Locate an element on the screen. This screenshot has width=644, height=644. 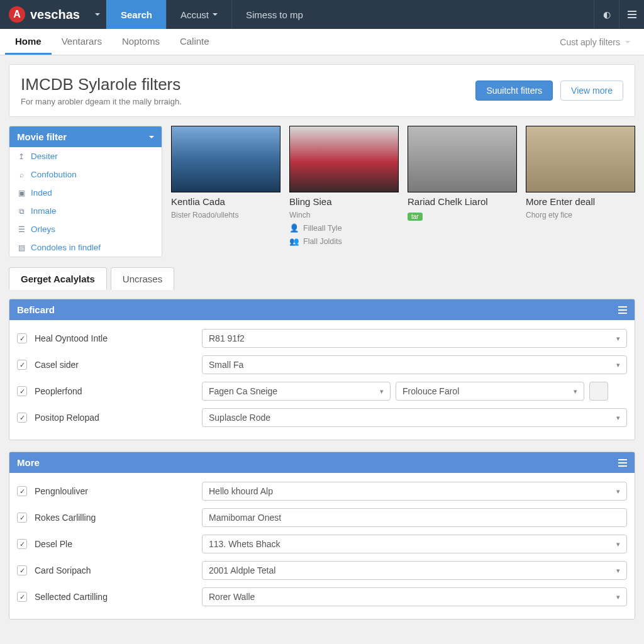
select-input: 2001 Aldple Tetal▾ is located at coordinates (414, 570).